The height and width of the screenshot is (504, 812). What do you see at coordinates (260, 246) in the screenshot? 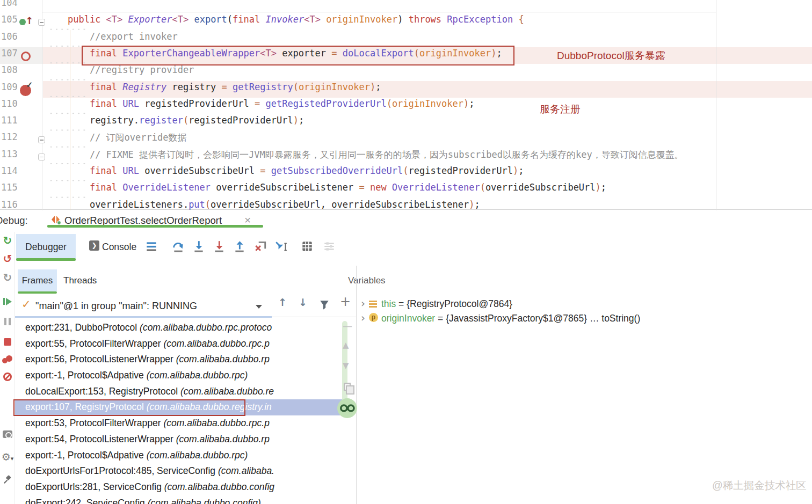
I see `drop-frame-icon` at bounding box center [260, 246].